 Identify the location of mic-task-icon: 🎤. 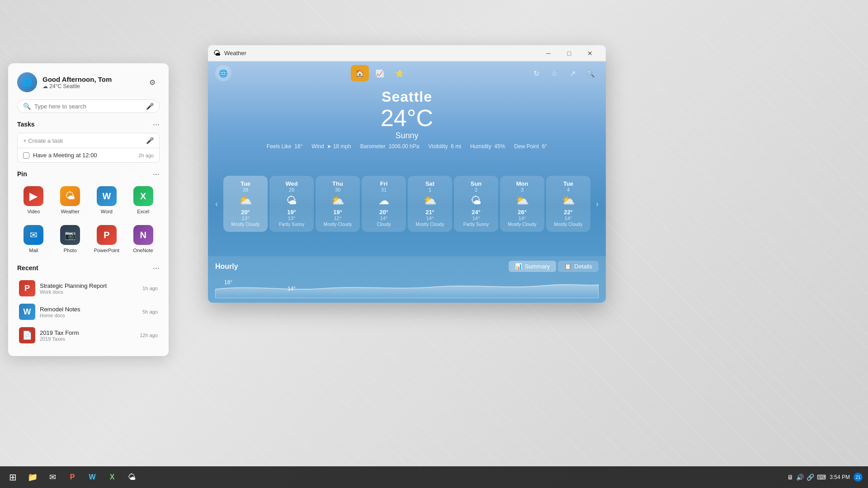
(150, 141).